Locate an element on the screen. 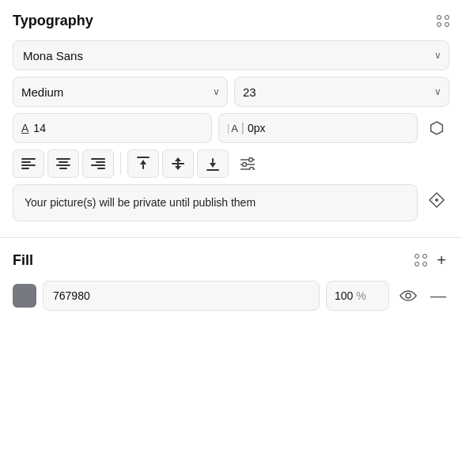 The height and width of the screenshot is (476, 462). hex-options-icon is located at coordinates (437, 128).